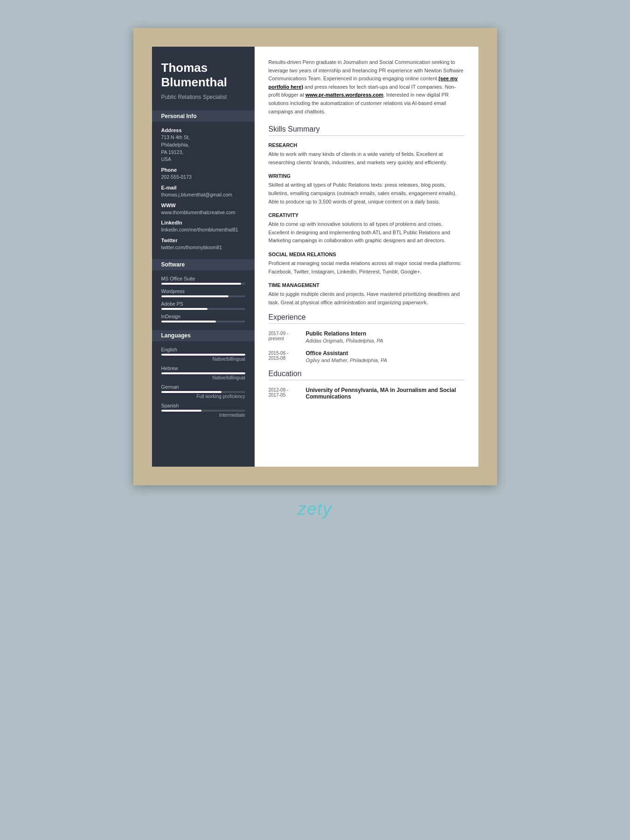 The height and width of the screenshot is (840, 630). What do you see at coordinates (367, 347) in the screenshot?
I see `experience-list: 2017-09 -presentPublic Relations InternA…` at bounding box center [367, 347].